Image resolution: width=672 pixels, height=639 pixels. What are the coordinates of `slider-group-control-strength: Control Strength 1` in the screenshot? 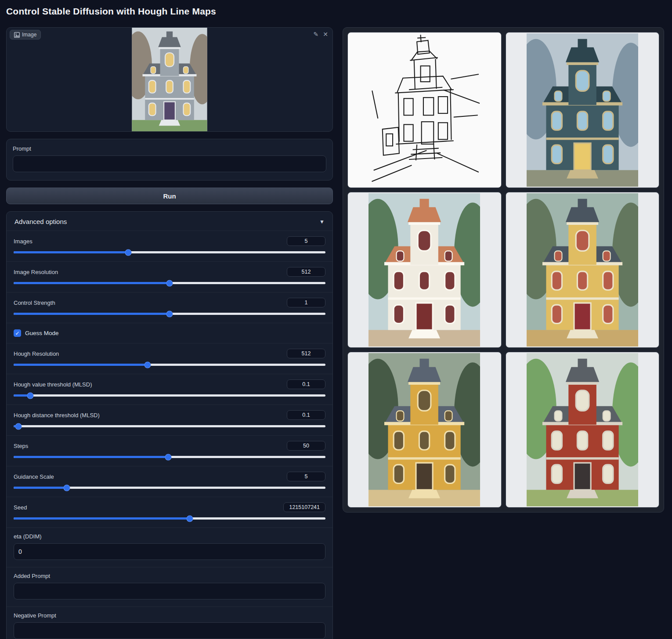 It's located at (170, 307).